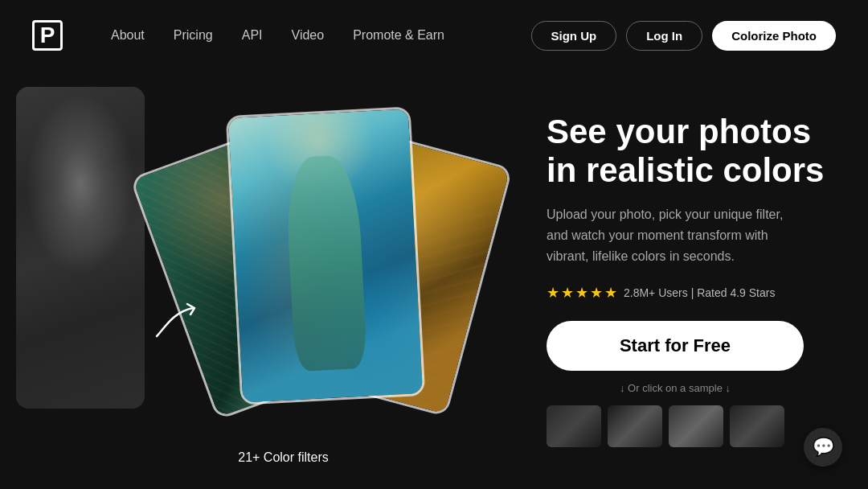  What do you see at coordinates (567, 293) in the screenshot?
I see `star-2: ★` at bounding box center [567, 293].